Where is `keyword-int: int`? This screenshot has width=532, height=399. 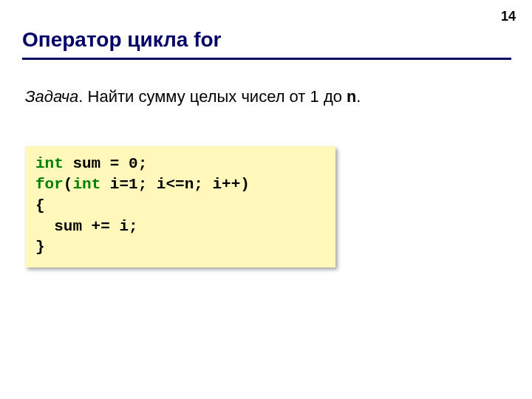
keyword-int: int is located at coordinates (50, 164).